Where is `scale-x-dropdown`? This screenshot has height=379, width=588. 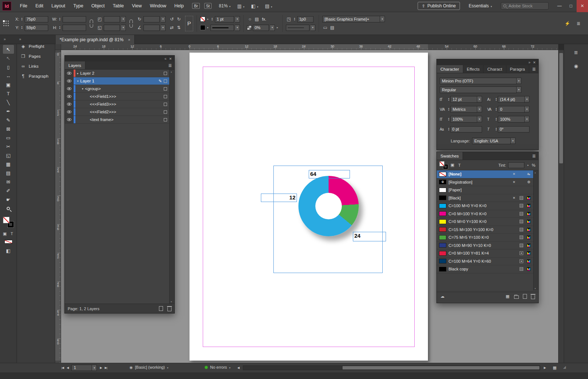 scale-x-dropdown is located at coordinates (124, 19).